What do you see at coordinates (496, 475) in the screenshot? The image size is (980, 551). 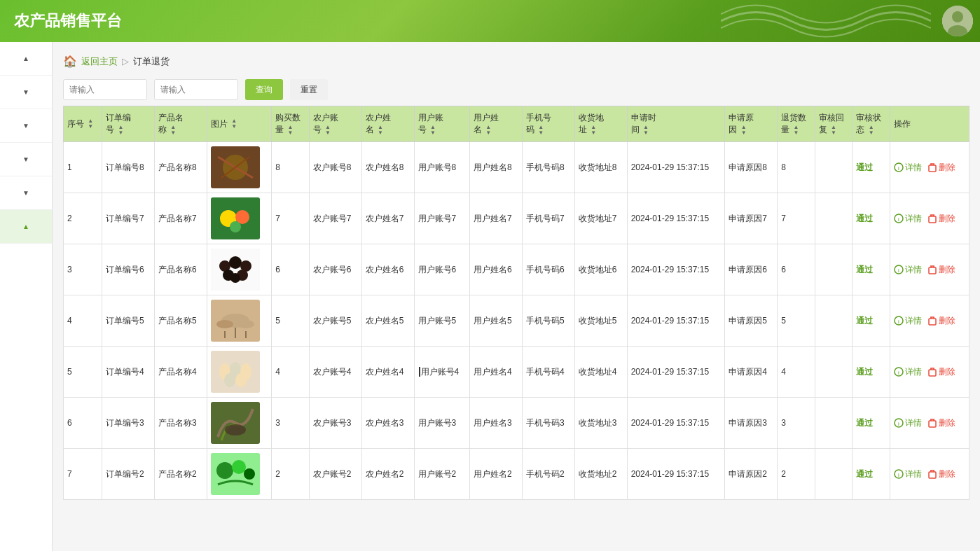 I see `cell-user-name: 用户姓名2` at bounding box center [496, 475].